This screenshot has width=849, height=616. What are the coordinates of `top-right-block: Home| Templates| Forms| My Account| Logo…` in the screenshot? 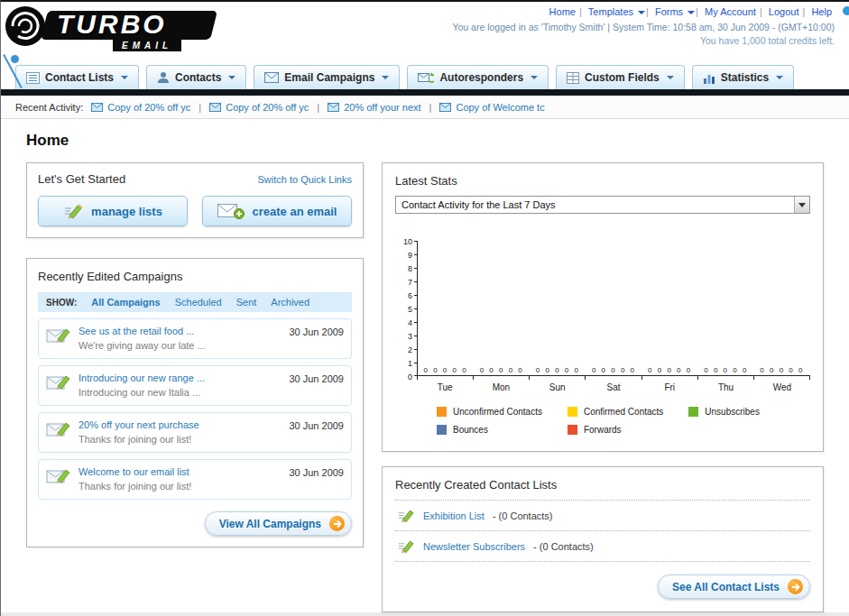 It's located at (643, 26).